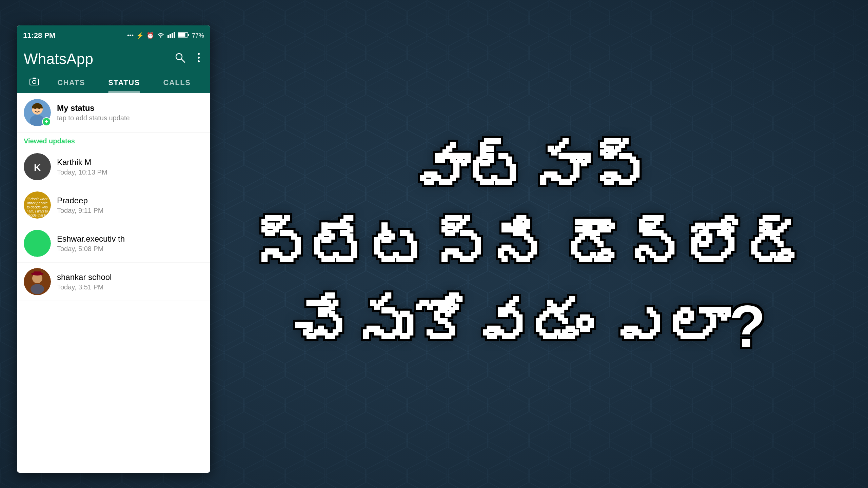 This screenshot has height=488, width=868. Describe the element at coordinates (161, 36) in the screenshot. I see `wifi-icon` at that location.